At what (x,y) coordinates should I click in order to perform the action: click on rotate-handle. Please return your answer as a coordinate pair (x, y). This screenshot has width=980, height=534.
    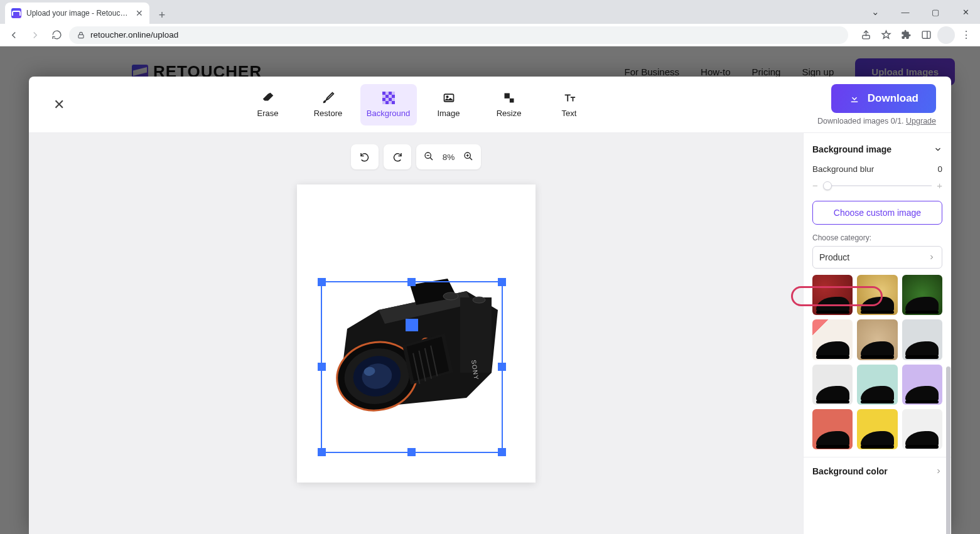
    Looking at the image, I should click on (412, 325).